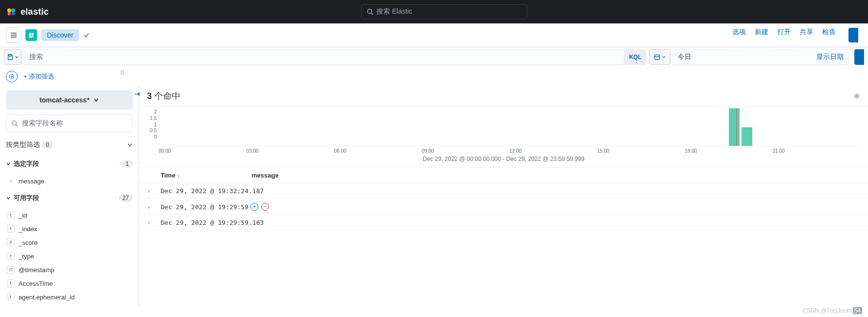 Image resolution: width=868 pixels, height=317 pixels. What do you see at coordinates (126, 198) in the screenshot?
I see `available-fields-count: 27` at bounding box center [126, 198].